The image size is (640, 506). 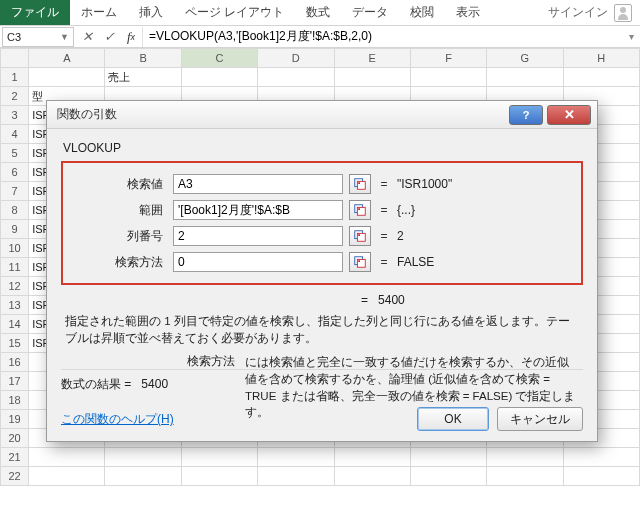 I want to click on overall-result: 5400, so click(x=392, y=300).